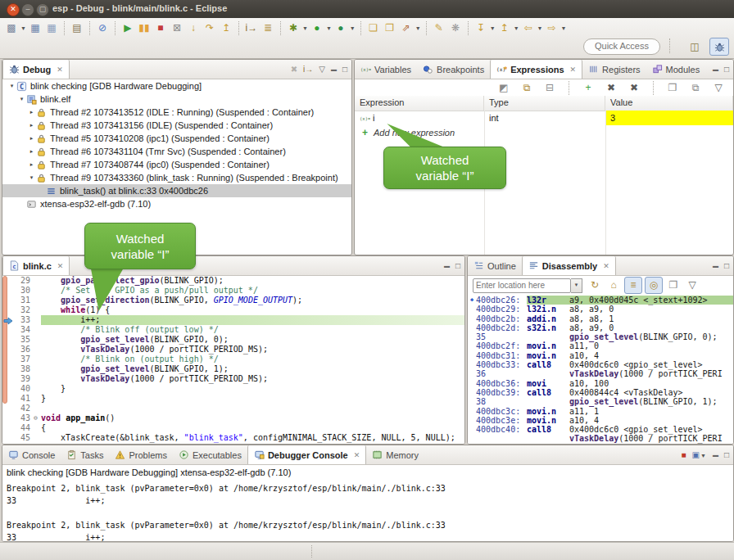 The image size is (734, 560). Describe the element at coordinates (128, 28) in the screenshot. I see `resume-button: ▶` at that location.